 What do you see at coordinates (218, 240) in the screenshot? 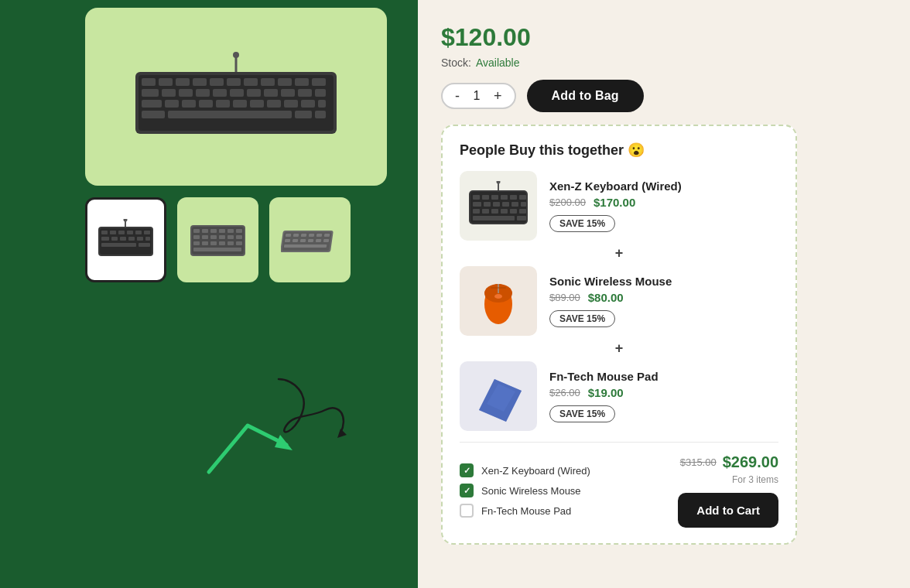
I see `thumb-keyboard-top-icon` at bounding box center [218, 240].